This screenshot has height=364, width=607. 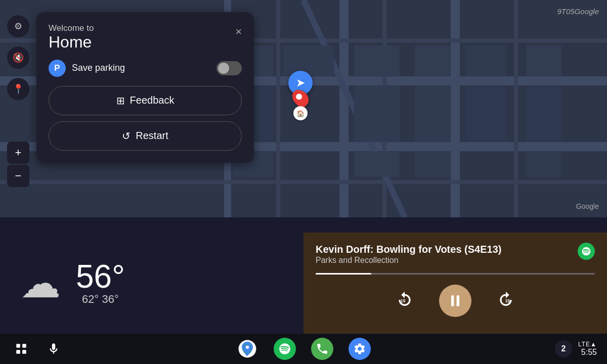 What do you see at coordinates (18, 58) in the screenshot?
I see `left-sidebar: ⚙ 🔇 📍` at bounding box center [18, 58].